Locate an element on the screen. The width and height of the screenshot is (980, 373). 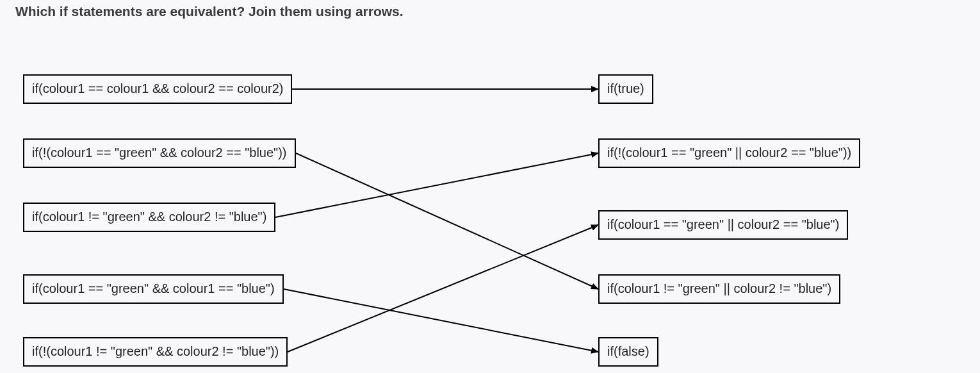
left-box-5: if(!(colour1 != "green" && colour2 != "b… is located at coordinates (155, 352).